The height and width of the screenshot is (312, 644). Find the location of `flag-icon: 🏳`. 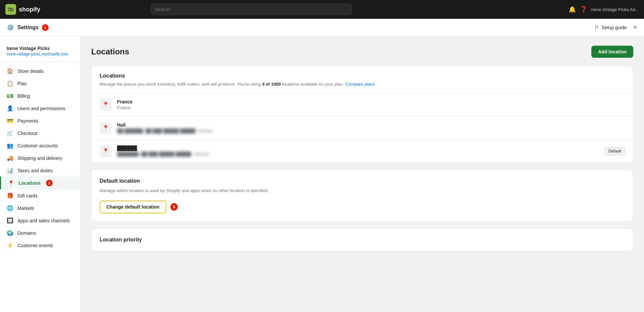

flag-icon: 🏳 is located at coordinates (597, 28).